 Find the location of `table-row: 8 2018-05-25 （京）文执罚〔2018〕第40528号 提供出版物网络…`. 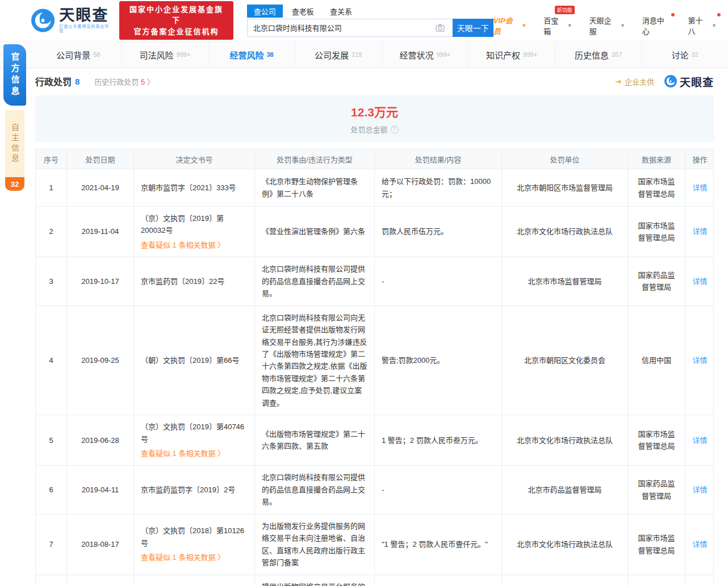

table-row: 8 2018-05-25 （京）文执罚〔2018〕第40528号 提供出版物网络… is located at coordinates (375, 580).